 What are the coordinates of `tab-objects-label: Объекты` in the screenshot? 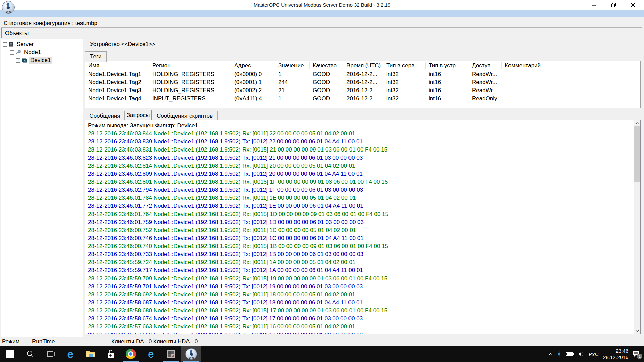 It's located at (17, 33).